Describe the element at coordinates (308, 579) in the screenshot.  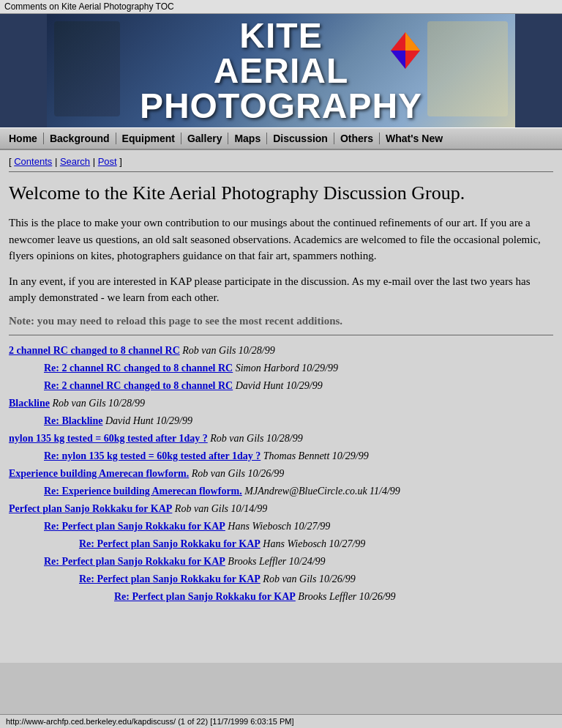
I see `thread-meta-14: Rob van Gils 10/26/99` at that location.